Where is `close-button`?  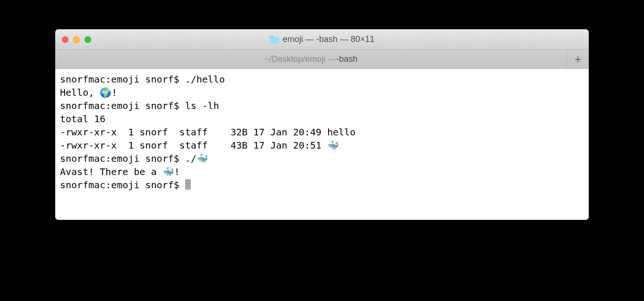 close-button is located at coordinates (65, 40).